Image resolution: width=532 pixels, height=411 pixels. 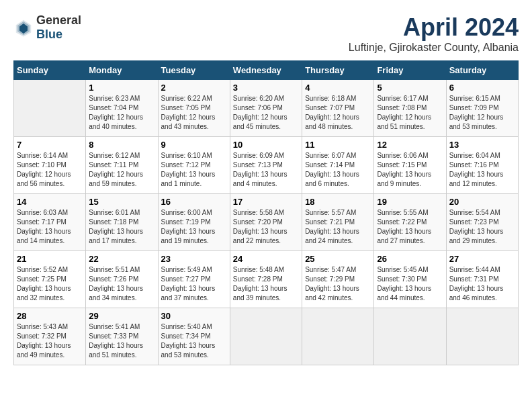 I want to click on day-number: 5, so click(x=410, y=87).